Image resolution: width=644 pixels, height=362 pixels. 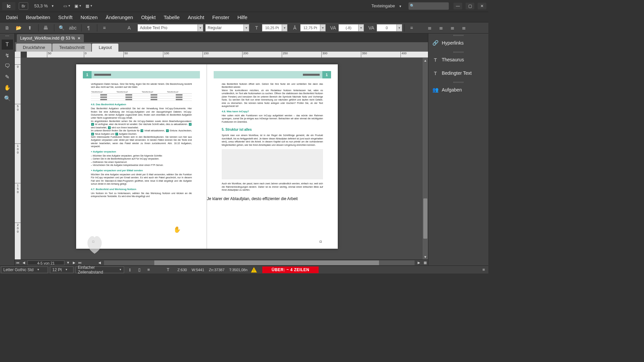 What do you see at coordinates (272, 28) in the screenshot?
I see `font-size-input: 10,25 Pt` at bounding box center [272, 28].